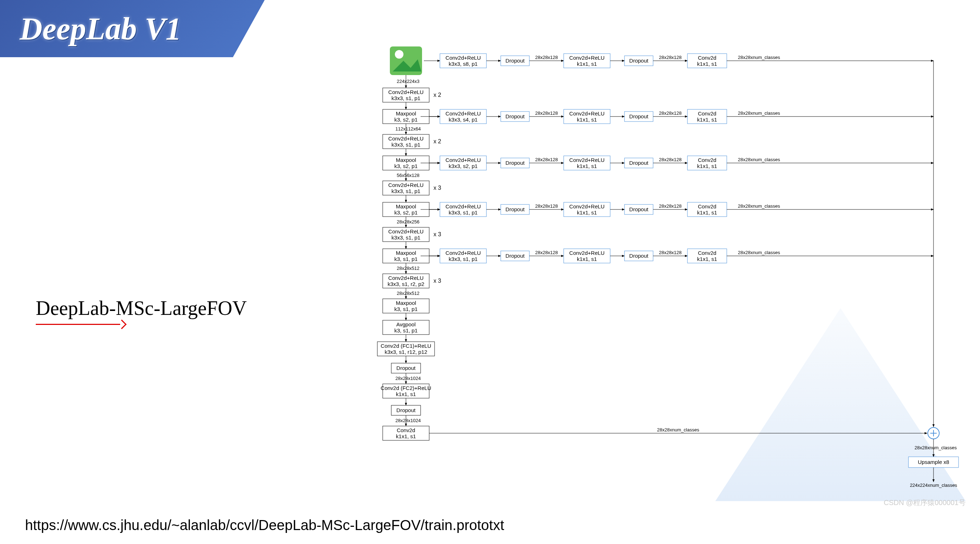 The image size is (980, 544). What do you see at coordinates (463, 163) in the screenshot?
I see `head-conv1: Conv2d+ReLUk3x3, s2, p1` at bounding box center [463, 163].